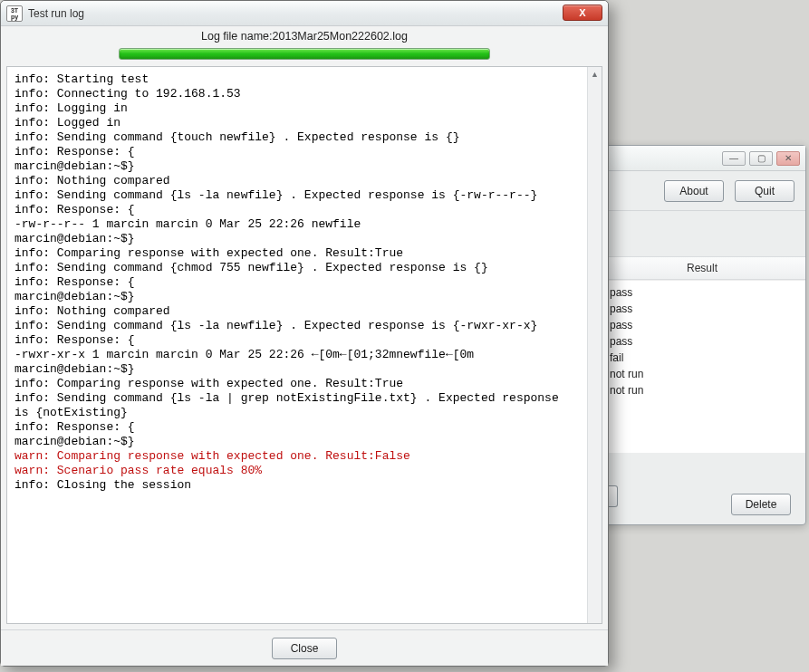 This screenshot has height=672, width=809. What do you see at coordinates (297, 471) in the screenshot?
I see `log-line: warn: Scenario pass rate equals 80%` at bounding box center [297, 471].